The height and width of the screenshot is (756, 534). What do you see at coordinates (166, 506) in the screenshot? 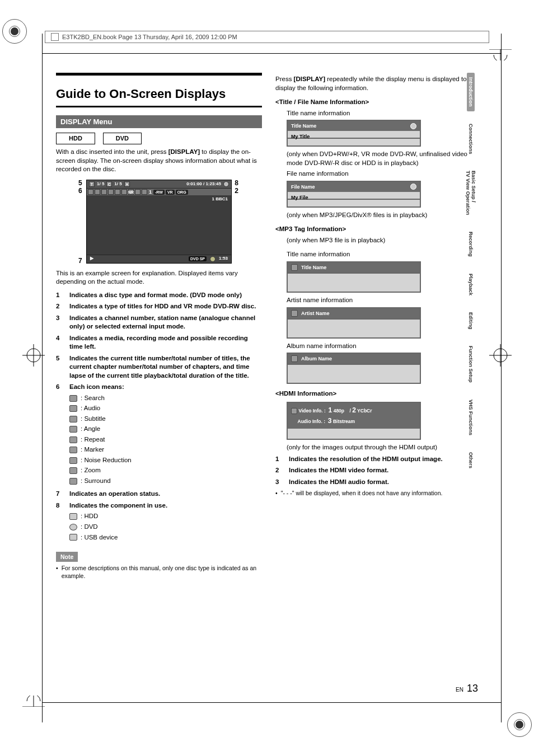
I see `def-8: Indicates the component in use.` at bounding box center [166, 506].